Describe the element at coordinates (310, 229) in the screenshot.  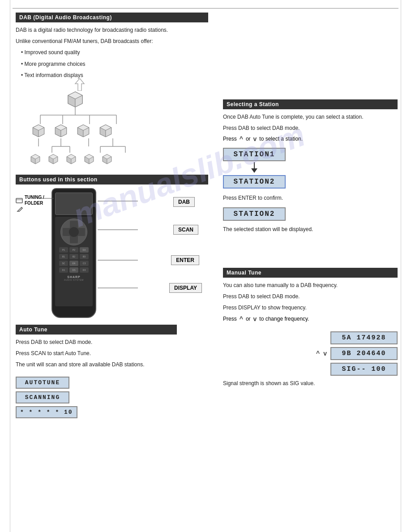
I see `station-note: The selected station will be displayed.` at that location.